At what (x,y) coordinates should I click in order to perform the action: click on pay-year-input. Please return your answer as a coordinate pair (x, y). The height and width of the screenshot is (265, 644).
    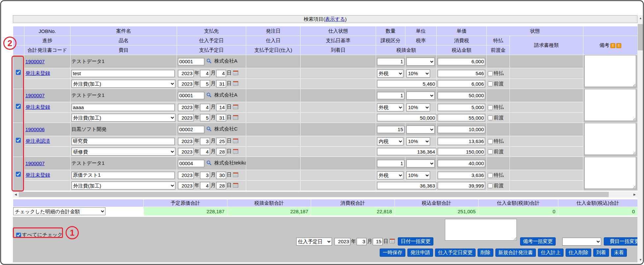
    Looking at the image, I should click on (186, 186).